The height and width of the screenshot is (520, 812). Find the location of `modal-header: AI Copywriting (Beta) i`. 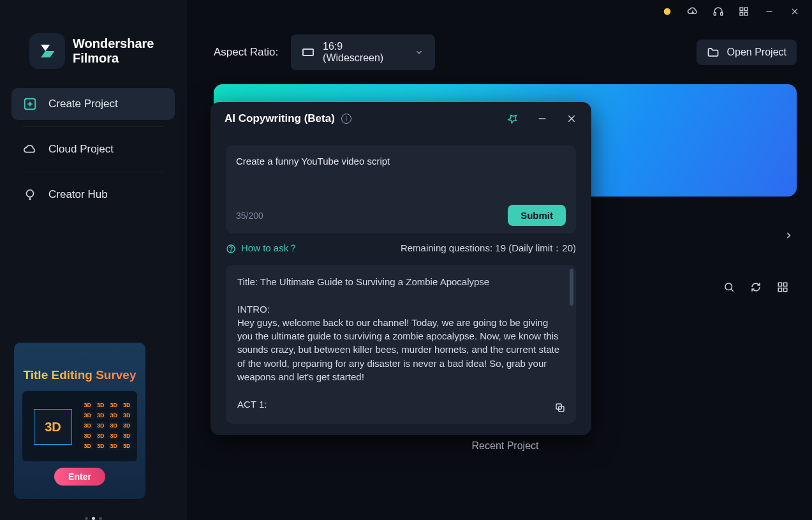

modal-header: AI Copywriting (Beta) i is located at coordinates (401, 117).